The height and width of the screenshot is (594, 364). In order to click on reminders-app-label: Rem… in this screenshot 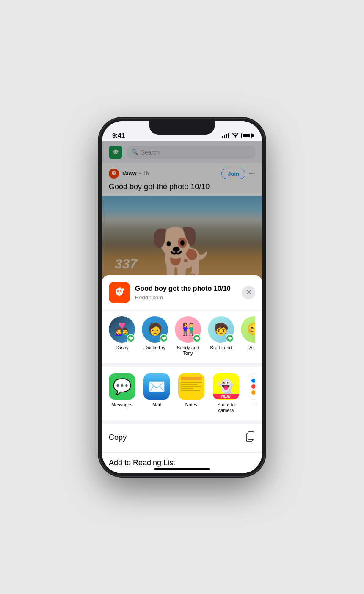, I will do `click(254, 405)`.